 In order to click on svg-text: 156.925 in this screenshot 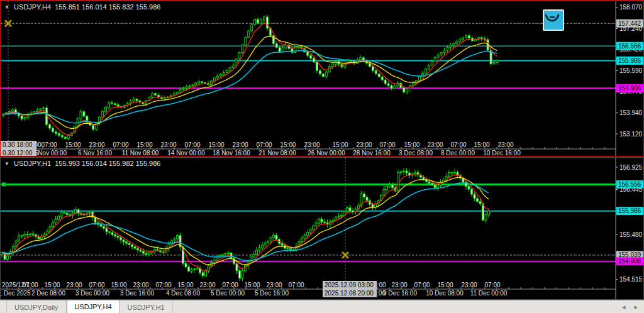, I will do `click(631, 167)`.